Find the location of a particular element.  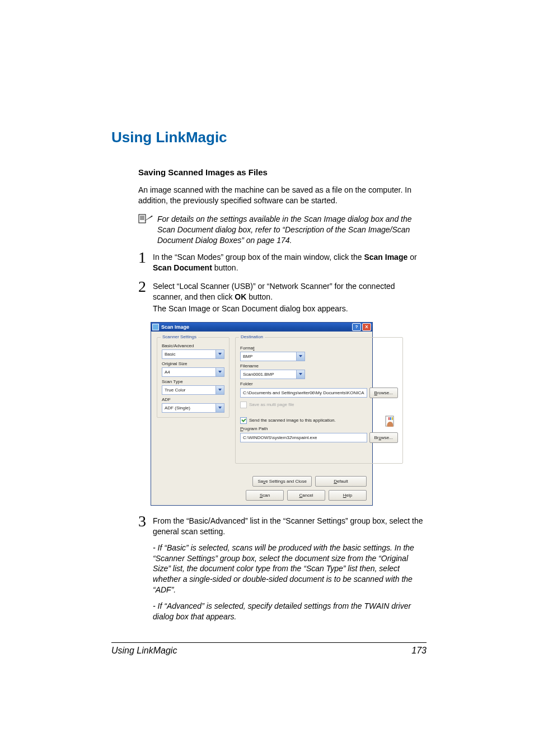

basic-advanced-combo: Basic is located at coordinates (193, 354).